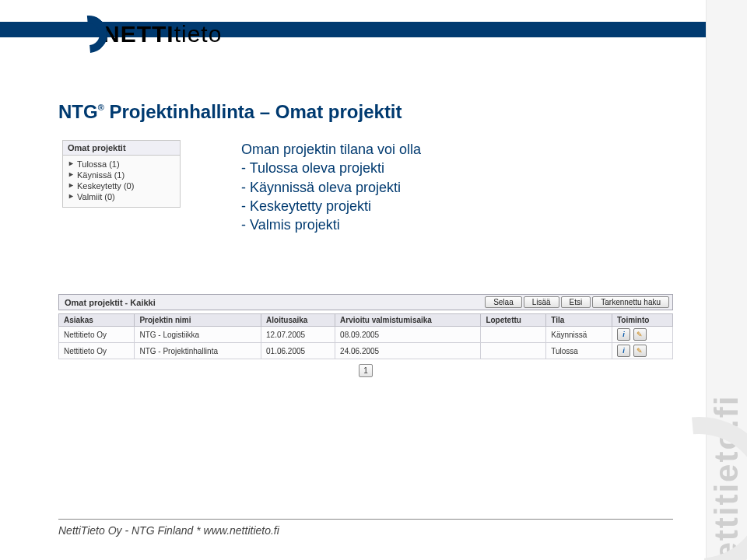 This screenshot has height=560, width=747. Describe the element at coordinates (579, 334) in the screenshot. I see `cell-status: Käynnissä` at that location.